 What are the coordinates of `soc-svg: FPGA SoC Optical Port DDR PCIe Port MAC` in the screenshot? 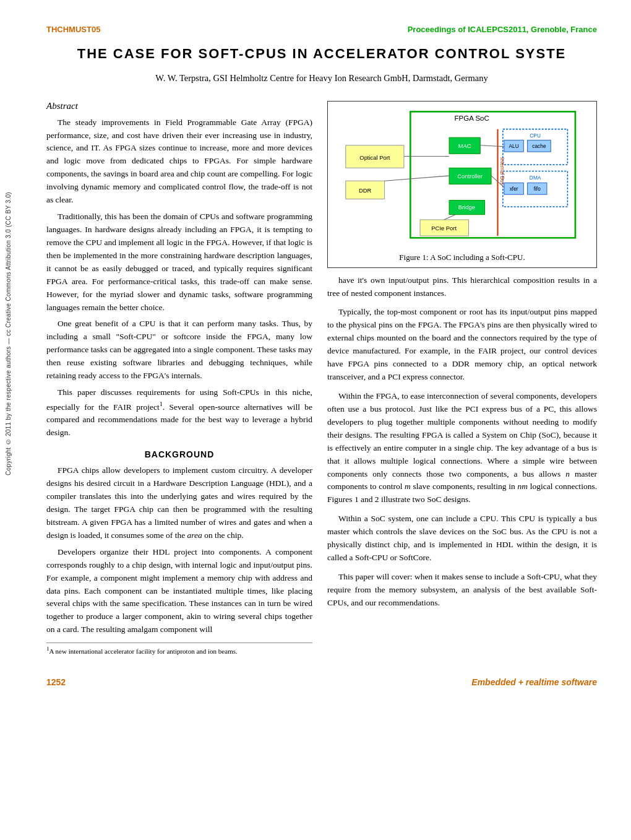 It's located at (462, 178).